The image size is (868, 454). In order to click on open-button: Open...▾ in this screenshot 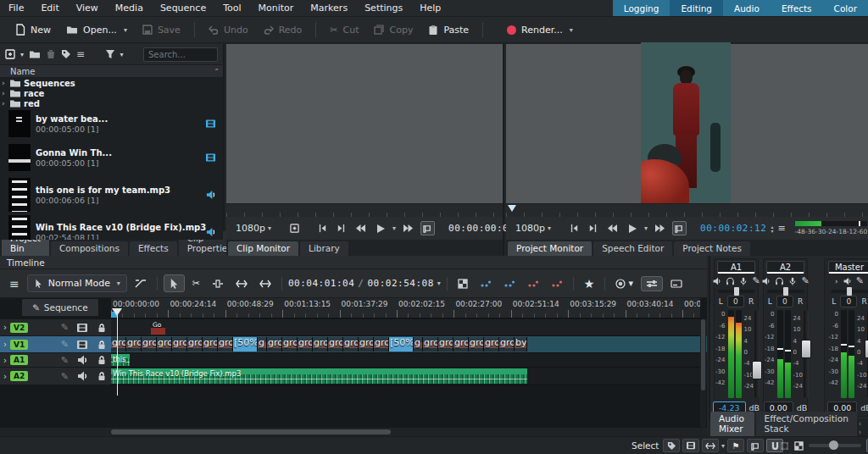, I will do `click(97, 30)`.